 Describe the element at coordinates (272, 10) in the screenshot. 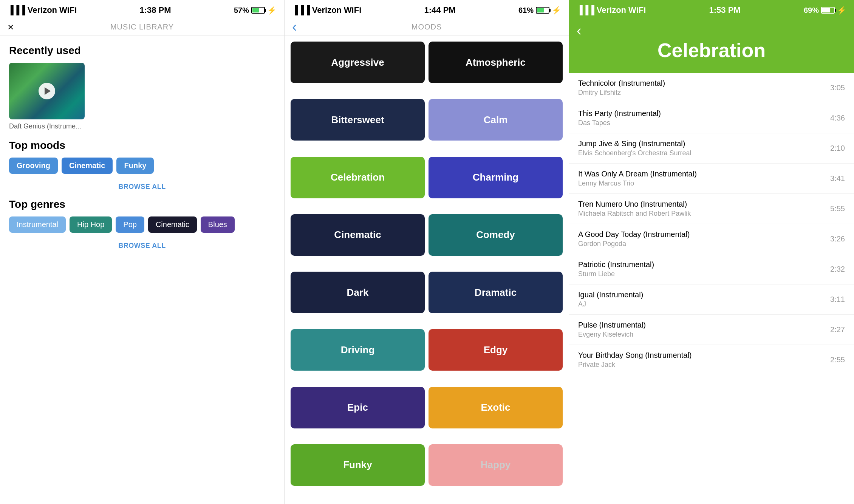

I see `charging-icon-1: ⚡` at that location.